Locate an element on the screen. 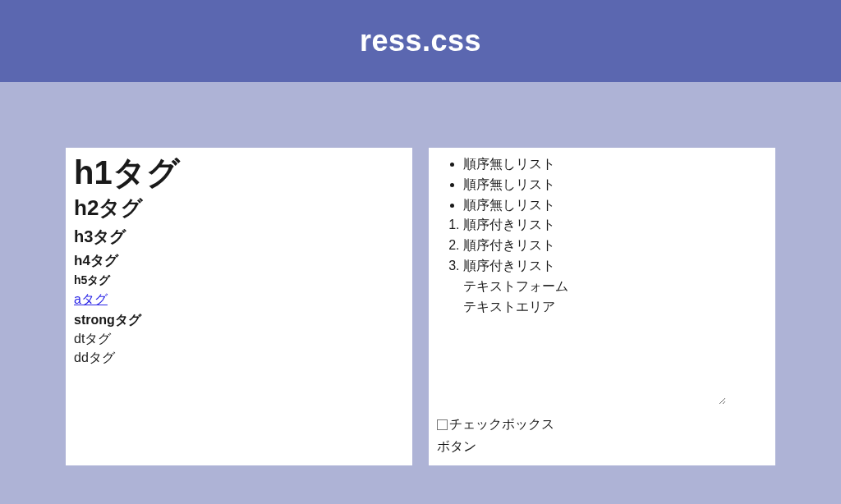  unordered-list: 順序無しリスト 順序無しリスト 順序無しリスト is located at coordinates (602, 185).